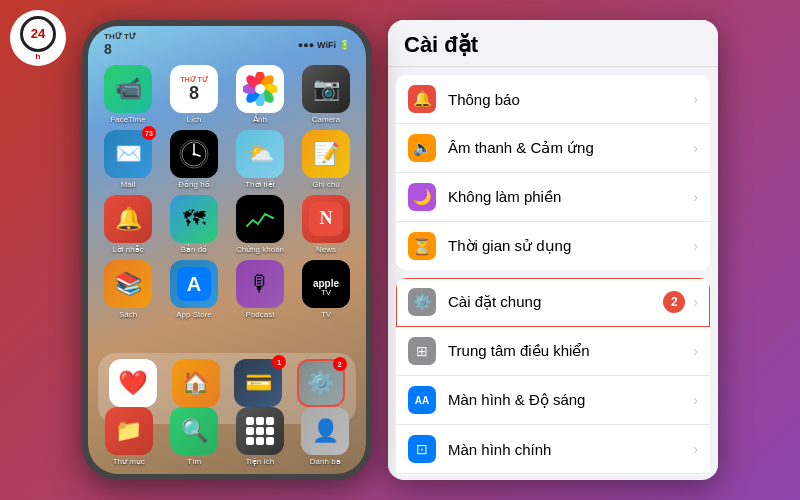 This screenshot has height=500, width=800. Describe the element at coordinates (196, 383) in the screenshot. I see `home-icon: 🏠` at that location.